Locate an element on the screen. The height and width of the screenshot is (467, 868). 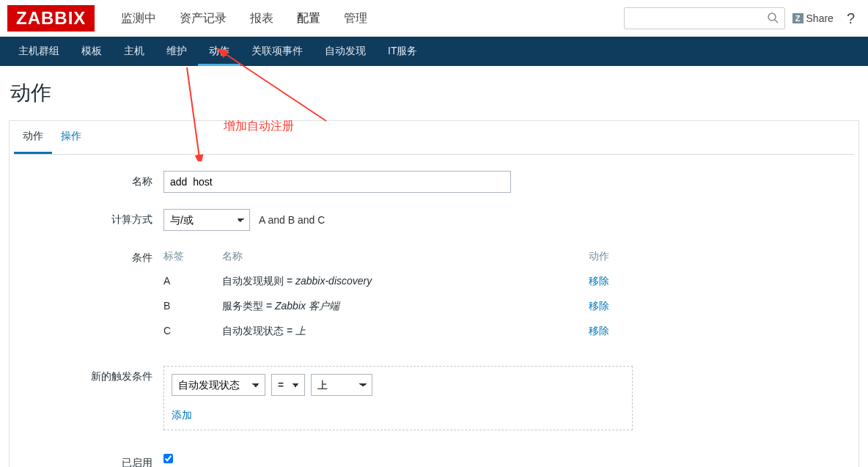
calc-expression: A and B and C is located at coordinates (292, 220).